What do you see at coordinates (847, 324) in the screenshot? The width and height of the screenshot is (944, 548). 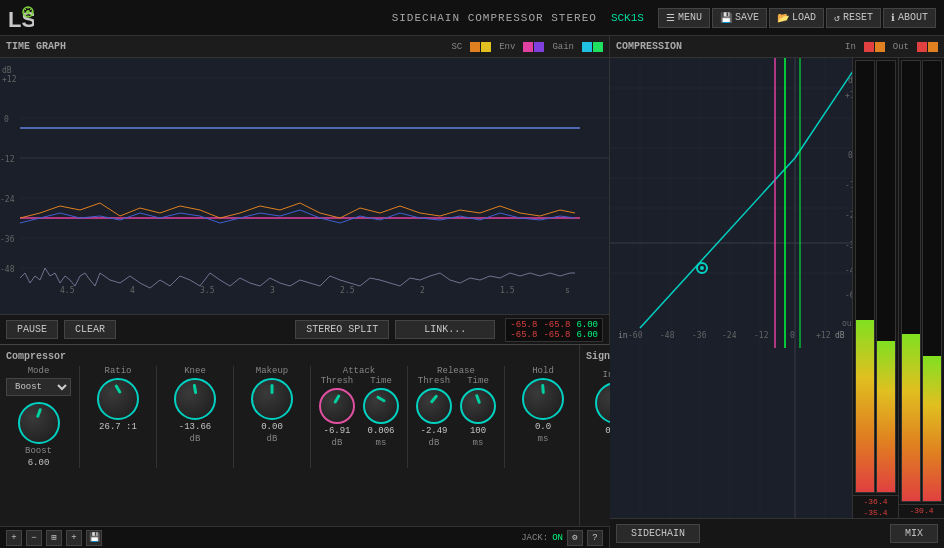 I see `svg-text: out` at bounding box center [847, 324].